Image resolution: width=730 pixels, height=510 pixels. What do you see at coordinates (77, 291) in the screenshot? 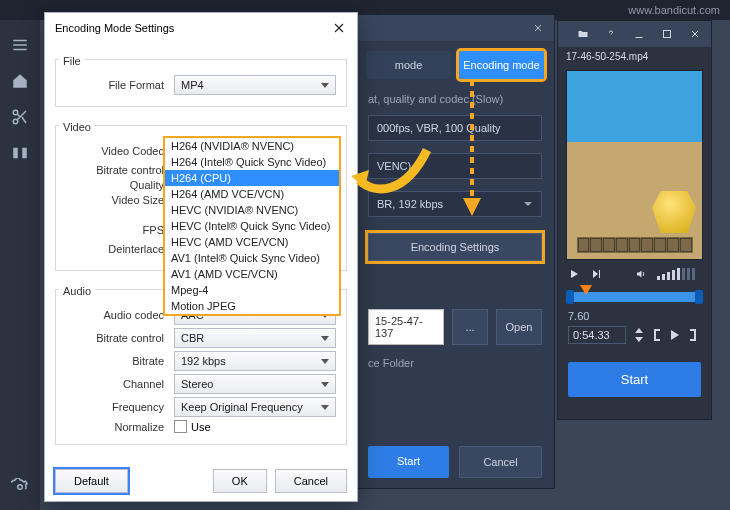
I see `audio-group-label: Audio` at bounding box center [77, 291].